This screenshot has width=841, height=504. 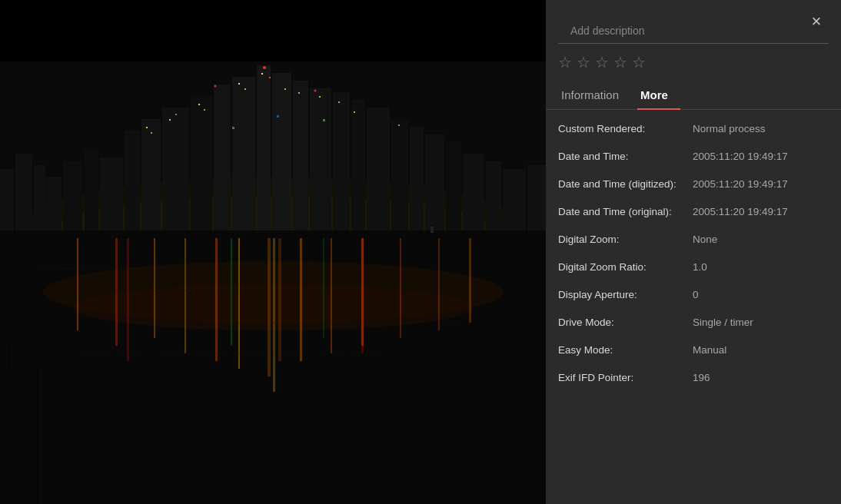 What do you see at coordinates (639, 62) in the screenshot?
I see `star-5: ☆` at bounding box center [639, 62].